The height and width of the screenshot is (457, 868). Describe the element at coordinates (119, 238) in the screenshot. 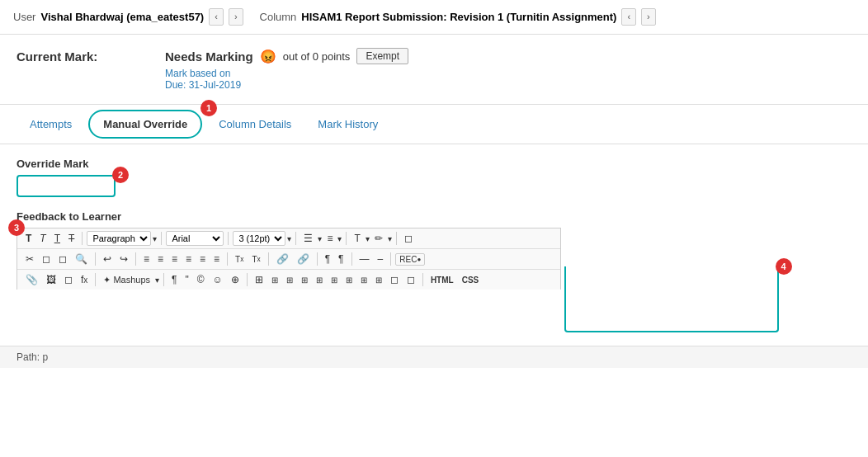

I see `format-select: Paragraph` at that location.